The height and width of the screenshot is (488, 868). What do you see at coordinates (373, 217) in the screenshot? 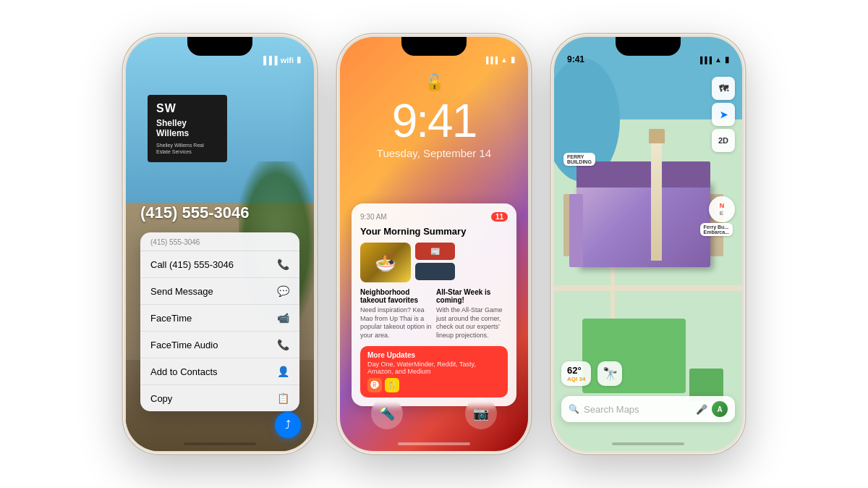
I see `notif-time: 9:30 AM` at bounding box center [373, 217].